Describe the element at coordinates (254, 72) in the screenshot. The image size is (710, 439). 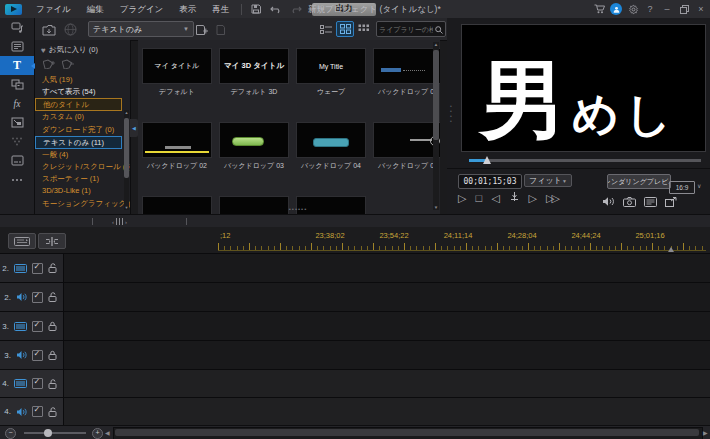
I see `template-default-3d: マイ 3D タイトル デフォルト 3D` at that location.